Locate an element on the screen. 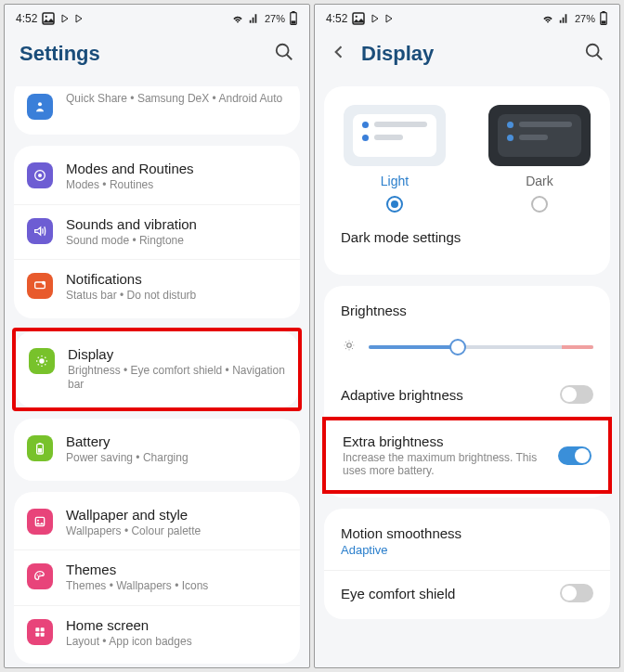 This screenshot has width=624, height=672. display-row: DisplayBrightness • Eye comfort shield •… is located at coordinates (157, 369).